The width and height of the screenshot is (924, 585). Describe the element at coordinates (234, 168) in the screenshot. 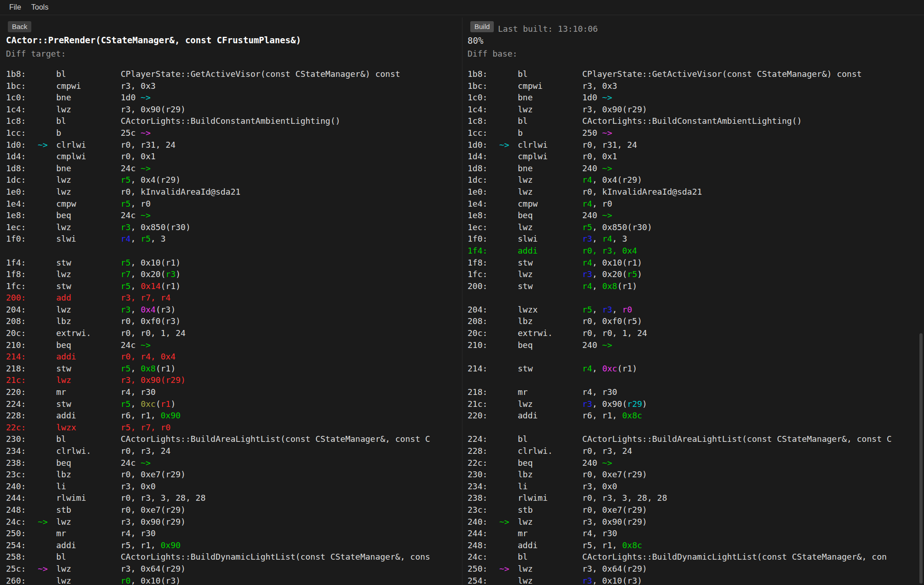

I see `asm-row: 1d8:bne24c ~>` at that location.